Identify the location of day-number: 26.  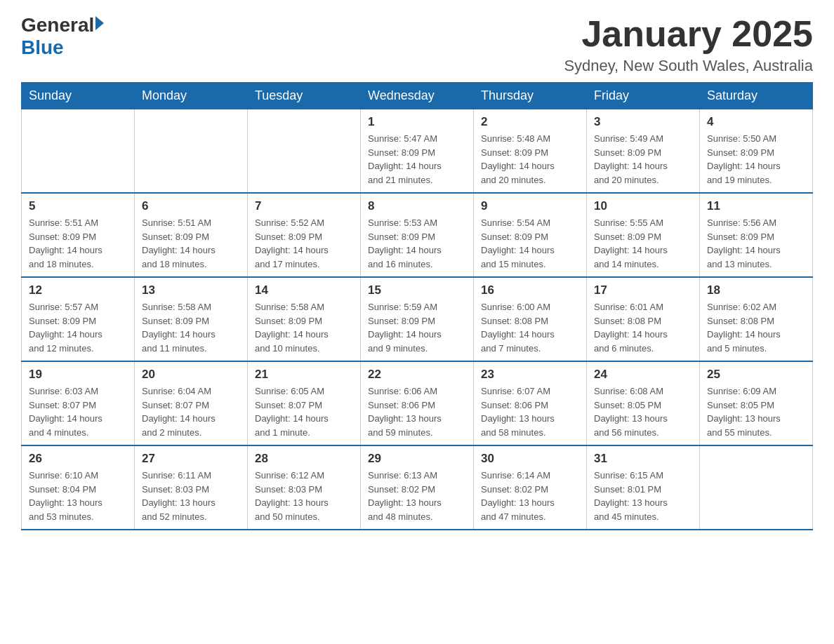
(78, 459).